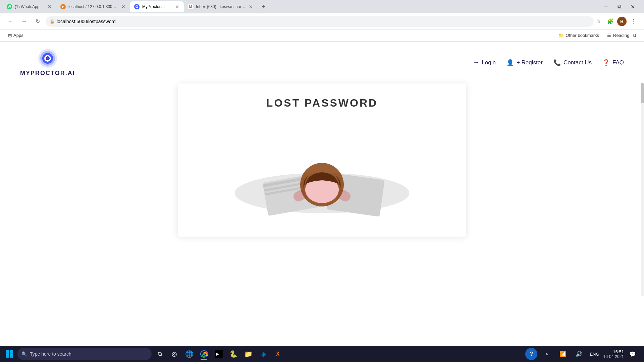 The image size is (644, 362). Describe the element at coordinates (221, 7) in the screenshot. I see `tab-gmail: M Inbox (630) - keswani.narenc ✕` at that location.